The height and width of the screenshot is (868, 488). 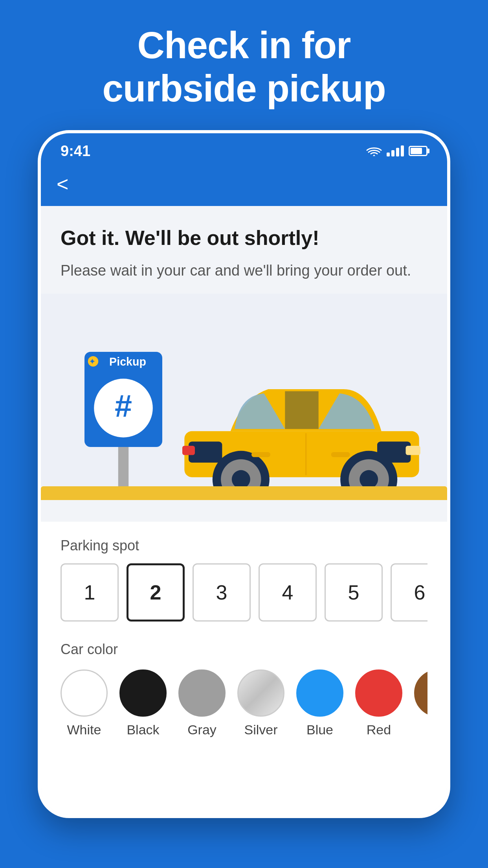 What do you see at coordinates (395, 151) in the screenshot?
I see `signal-icon` at bounding box center [395, 151].